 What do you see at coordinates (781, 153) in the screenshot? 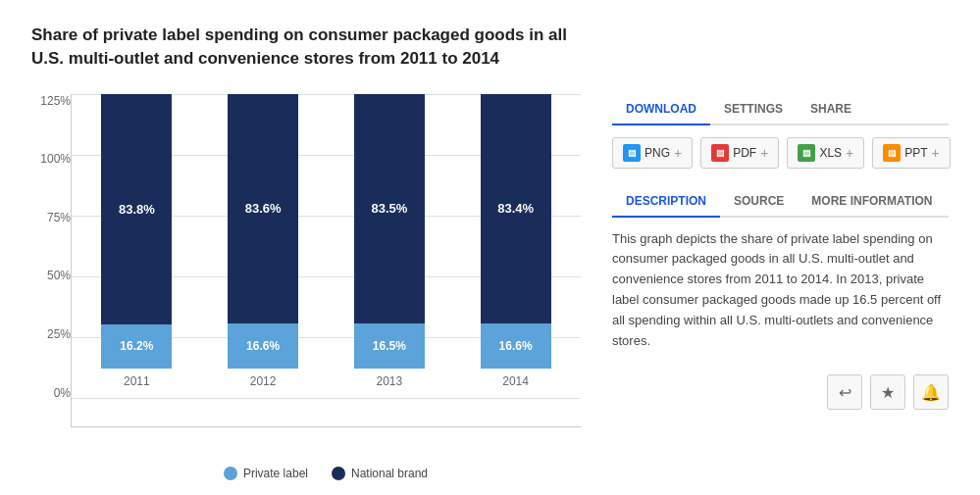
I see `download-buttons: ▤PNG+▤PDF+▤XLS+▤PPT+` at bounding box center [781, 153].